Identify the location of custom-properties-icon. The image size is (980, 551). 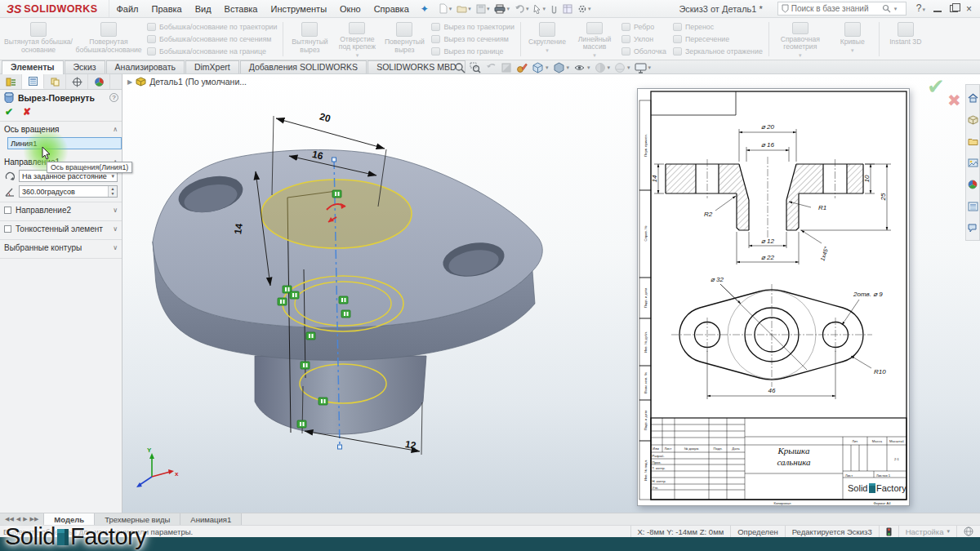
(973, 207).